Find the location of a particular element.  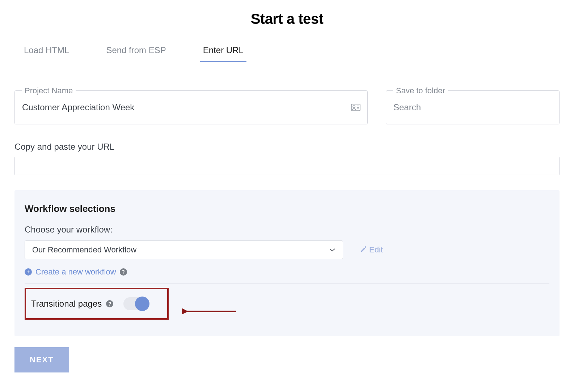

plus-circle-icon: + is located at coordinates (28, 272).